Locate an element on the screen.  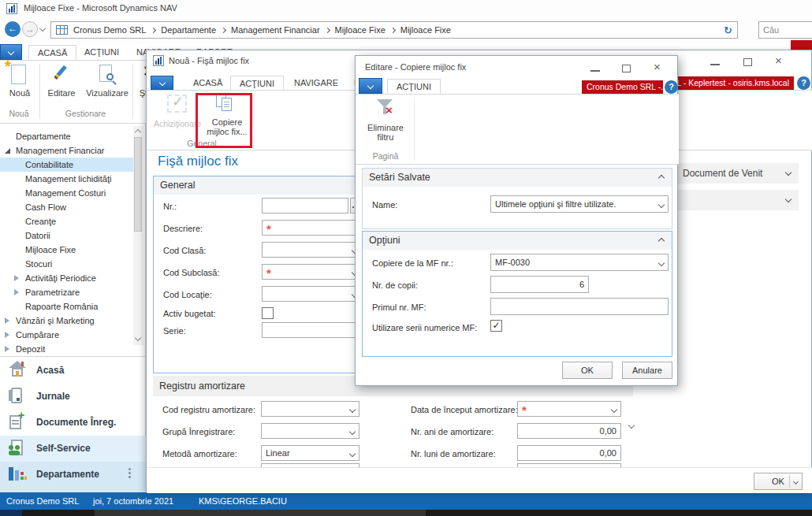
tree-expanded-icon is located at coordinates (8, 151).